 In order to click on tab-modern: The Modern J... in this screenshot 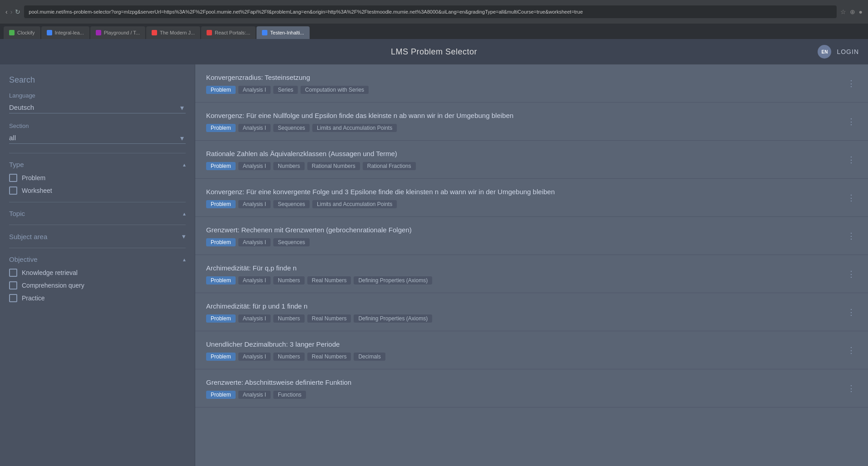, I will do `click(173, 33)`.